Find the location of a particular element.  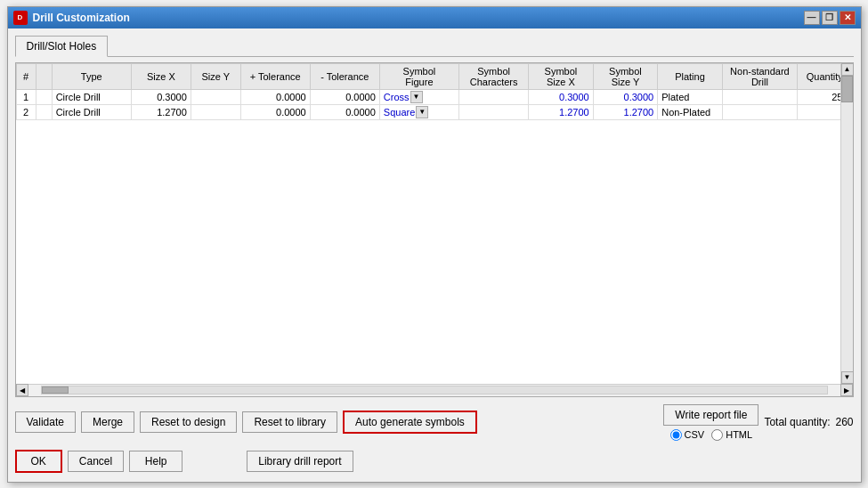

cell-minusTol-2: 0.0000 is located at coordinates (345, 112).